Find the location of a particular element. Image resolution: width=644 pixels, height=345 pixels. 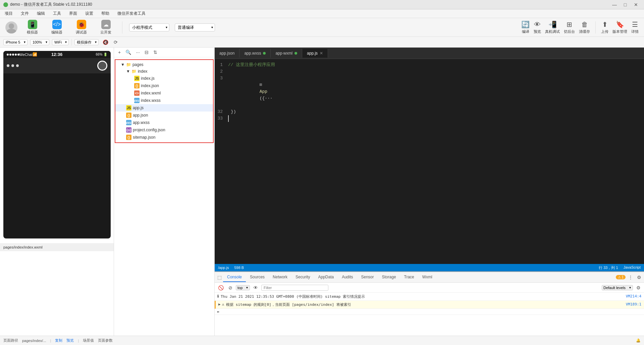

upload-button: ⬆ 上传 is located at coordinates (605, 27).